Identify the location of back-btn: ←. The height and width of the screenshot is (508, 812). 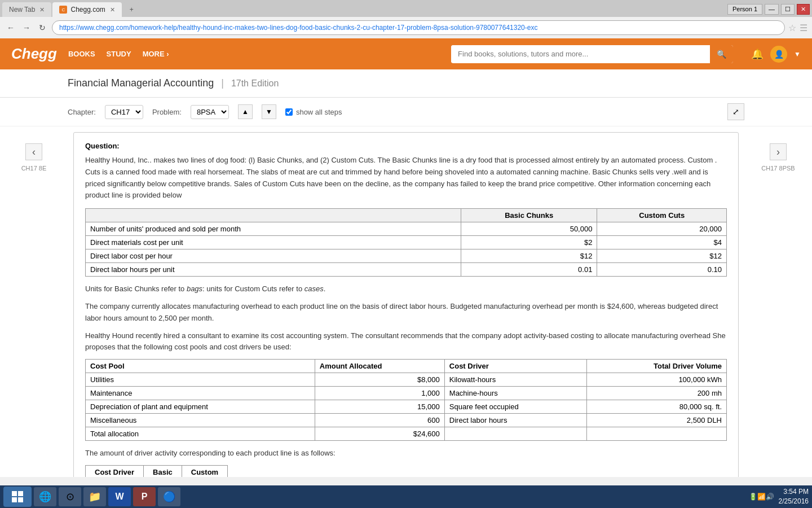
(11, 28).